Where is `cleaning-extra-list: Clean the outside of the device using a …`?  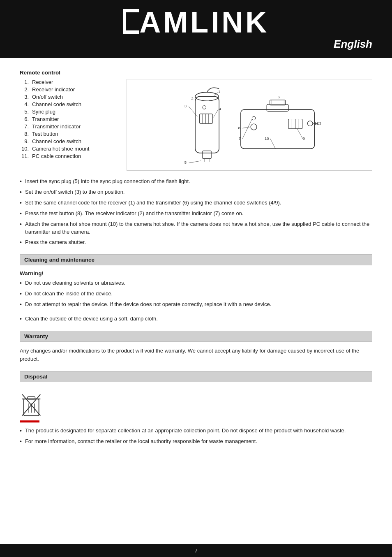
cleaning-extra-list: Clean the outside of the device using a … is located at coordinates (196, 319).